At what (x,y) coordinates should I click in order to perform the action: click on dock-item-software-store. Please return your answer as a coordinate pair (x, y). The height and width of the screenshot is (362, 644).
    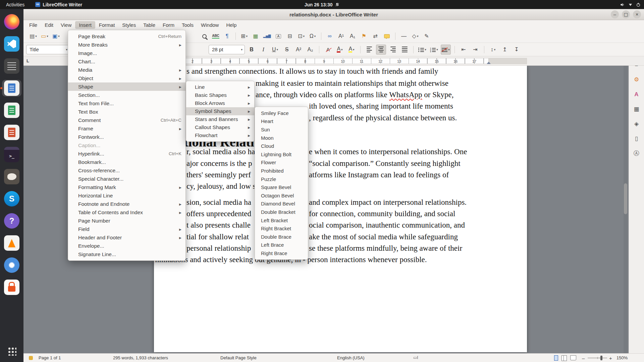
    Looking at the image, I should click on (12, 287).